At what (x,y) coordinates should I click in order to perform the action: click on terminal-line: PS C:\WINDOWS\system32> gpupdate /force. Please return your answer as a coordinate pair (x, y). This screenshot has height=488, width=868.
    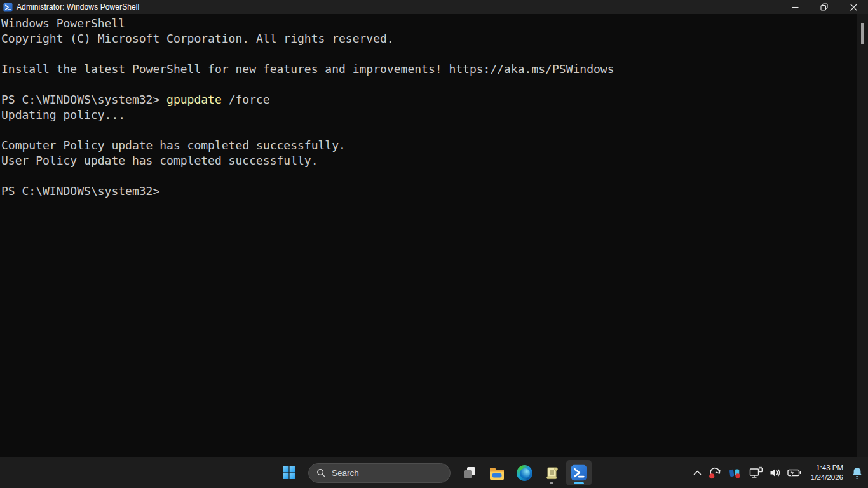
    Looking at the image, I should click on (429, 100).